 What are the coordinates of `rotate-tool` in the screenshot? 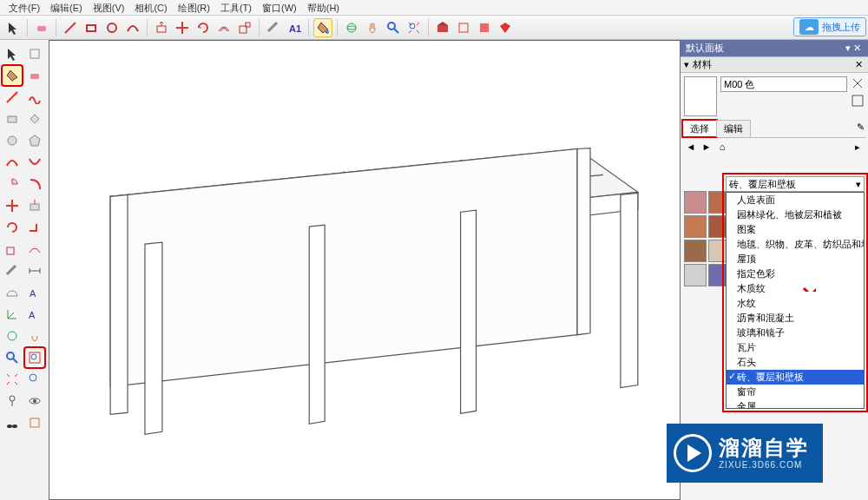 It's located at (203, 28).